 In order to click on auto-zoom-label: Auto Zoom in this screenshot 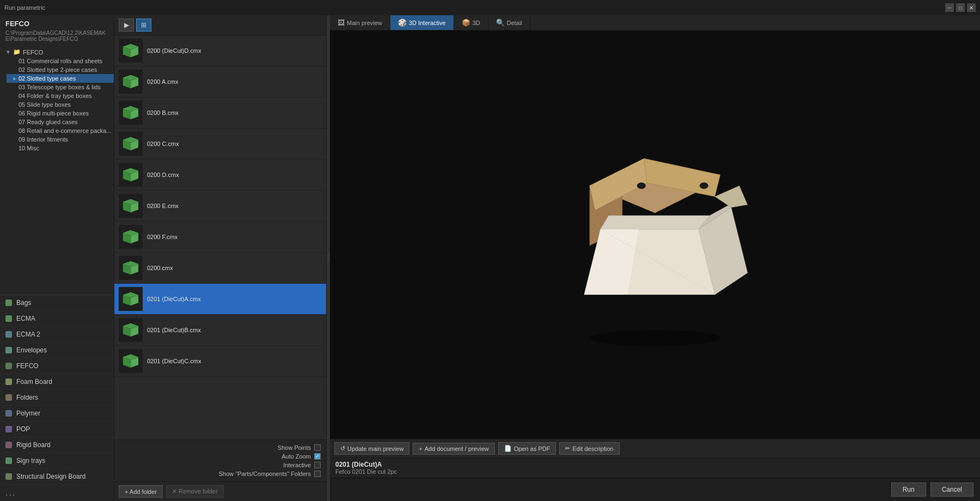, I will do `click(296, 456)`.